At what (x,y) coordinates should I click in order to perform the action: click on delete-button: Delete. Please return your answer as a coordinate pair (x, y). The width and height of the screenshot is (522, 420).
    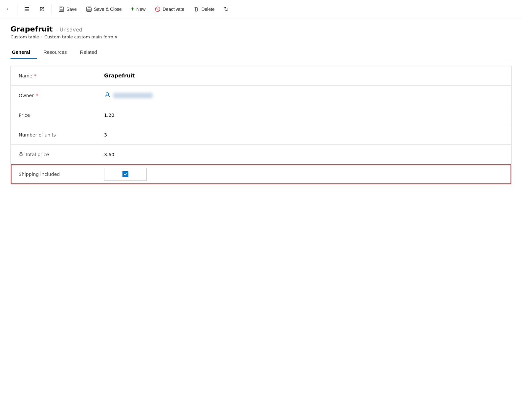
    Looking at the image, I should click on (204, 9).